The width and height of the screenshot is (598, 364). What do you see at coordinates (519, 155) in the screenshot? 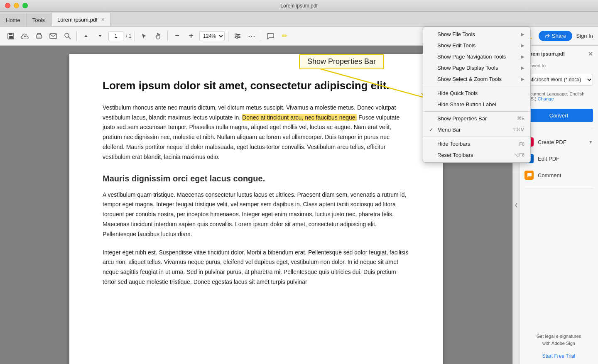
I see `shortcut-reset-toolbars: ⌥F8` at bounding box center [519, 155].